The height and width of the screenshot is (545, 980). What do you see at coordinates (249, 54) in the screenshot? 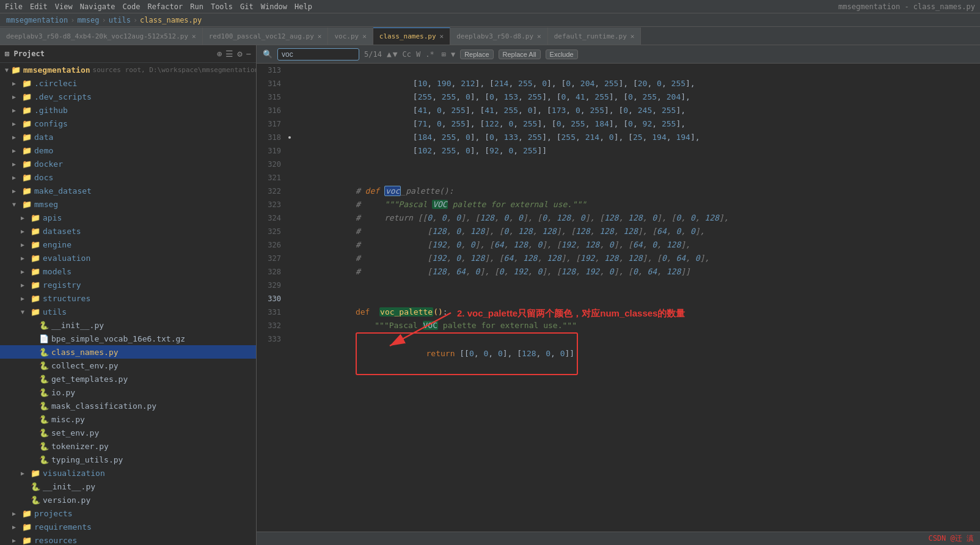
I see `close-sidebar-icon: −` at bounding box center [249, 54].